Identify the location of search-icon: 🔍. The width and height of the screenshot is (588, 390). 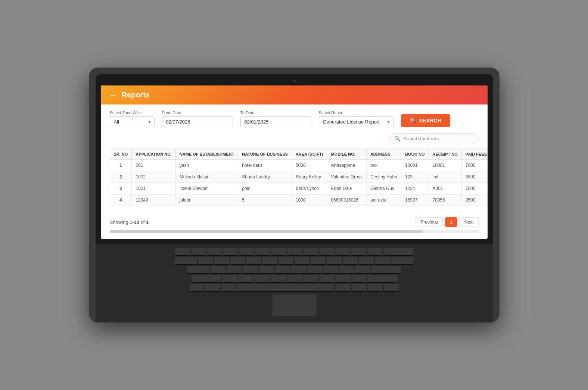
(398, 139).